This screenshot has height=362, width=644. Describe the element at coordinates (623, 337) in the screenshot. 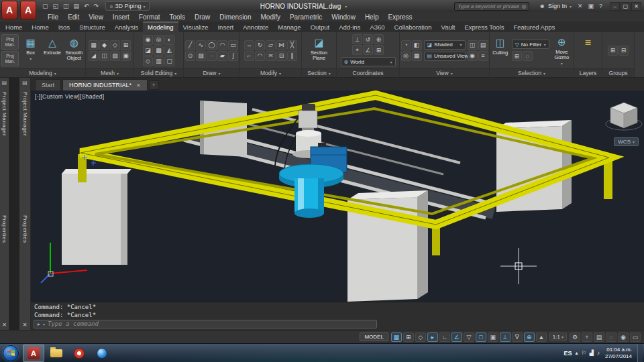

I see `graphics-performance-icon: ◉` at that location.